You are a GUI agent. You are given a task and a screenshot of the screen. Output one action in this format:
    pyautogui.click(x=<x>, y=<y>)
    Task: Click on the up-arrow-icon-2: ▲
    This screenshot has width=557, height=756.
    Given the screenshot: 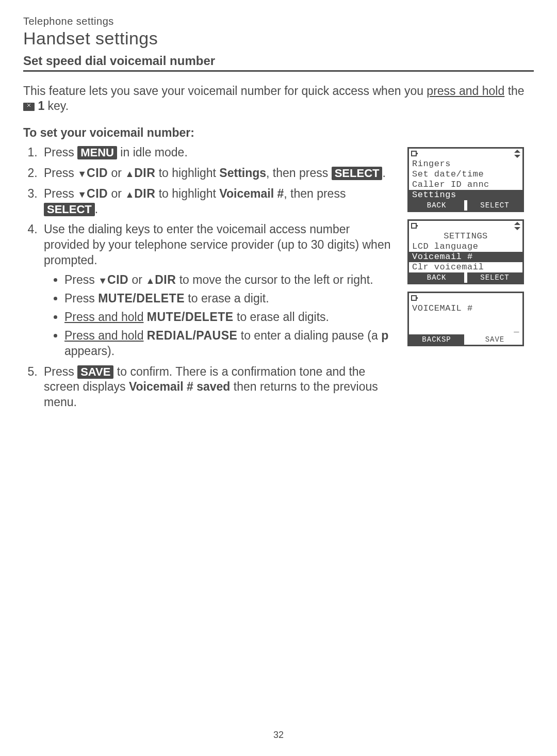 What is the action you would take?
    pyautogui.click(x=129, y=195)
    